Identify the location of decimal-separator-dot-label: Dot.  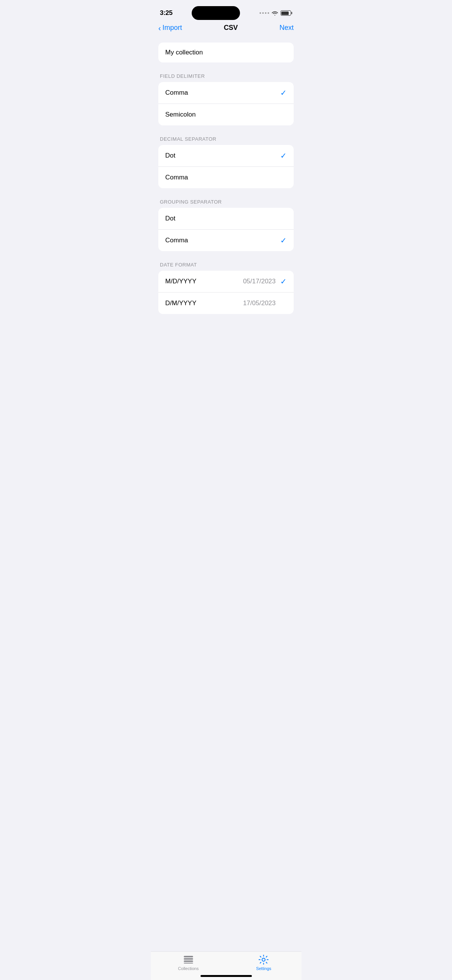
(170, 156).